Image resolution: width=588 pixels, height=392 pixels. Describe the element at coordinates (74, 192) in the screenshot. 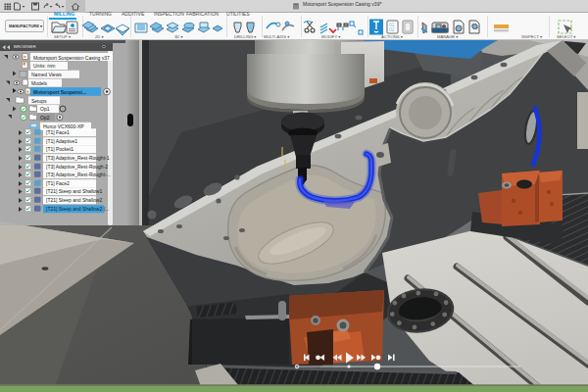

I see `svg-text: [T21] Steep and Shallow1` at that location.